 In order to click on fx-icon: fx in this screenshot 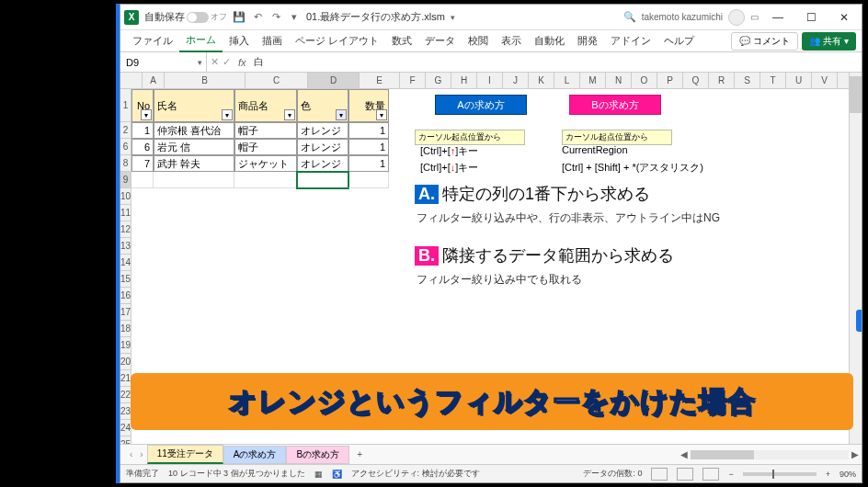, I will do `click(243, 62)`.